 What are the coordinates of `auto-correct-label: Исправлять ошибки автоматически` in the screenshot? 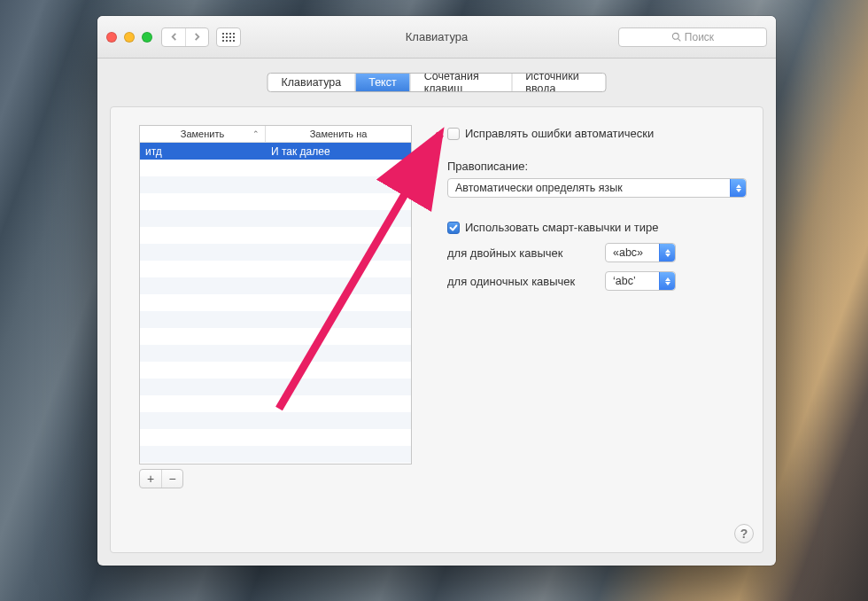 It's located at (560, 133).